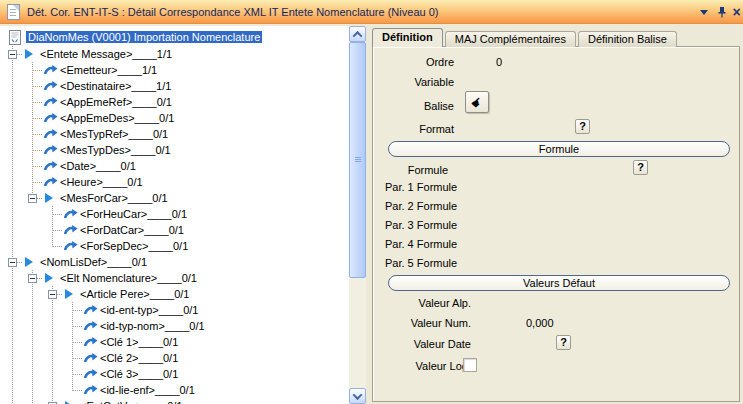 This screenshot has width=743, height=404. I want to click on window-titlebar: Dét. Cor. ENT-IT-S : Détail Correspondan…, so click(372, 12).